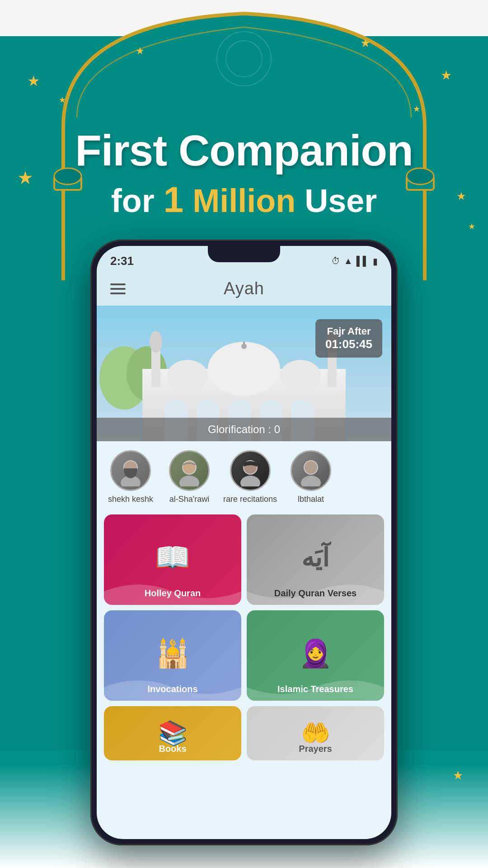  I want to click on books-icon: 📚, so click(173, 733).